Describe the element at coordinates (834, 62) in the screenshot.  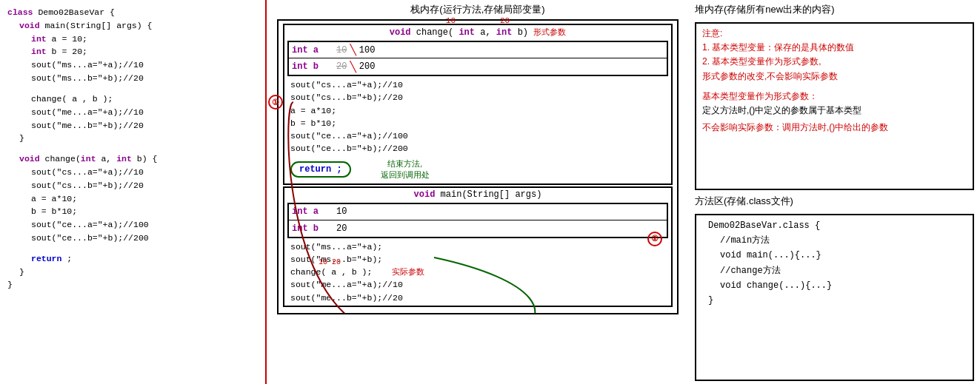
I see `note2: 2. 基本类型变量作为形式参数,` at that location.